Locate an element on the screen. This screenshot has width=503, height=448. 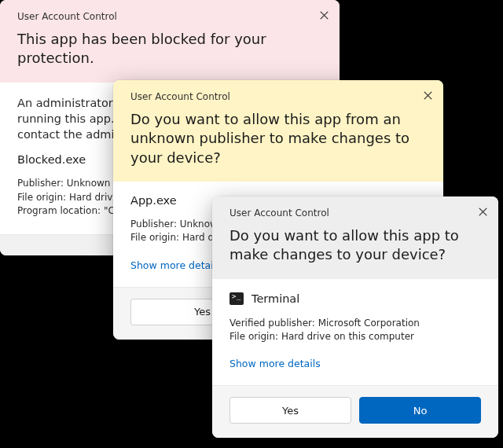
dialog-headline: Do you want to allow this app to make ch… is located at coordinates (351, 245).